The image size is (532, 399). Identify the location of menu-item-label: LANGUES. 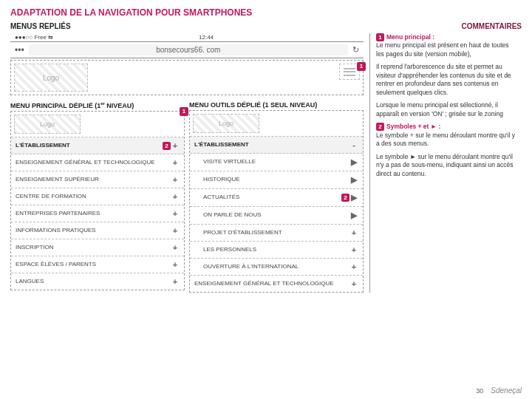
(93, 282).